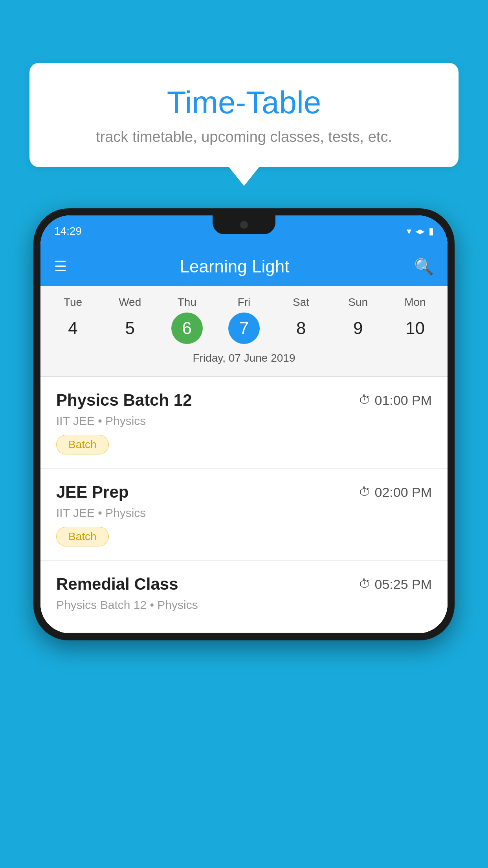 The height and width of the screenshot is (868, 488). Describe the element at coordinates (117, 584) in the screenshot. I see `class-name: Remedial Class` at that location.